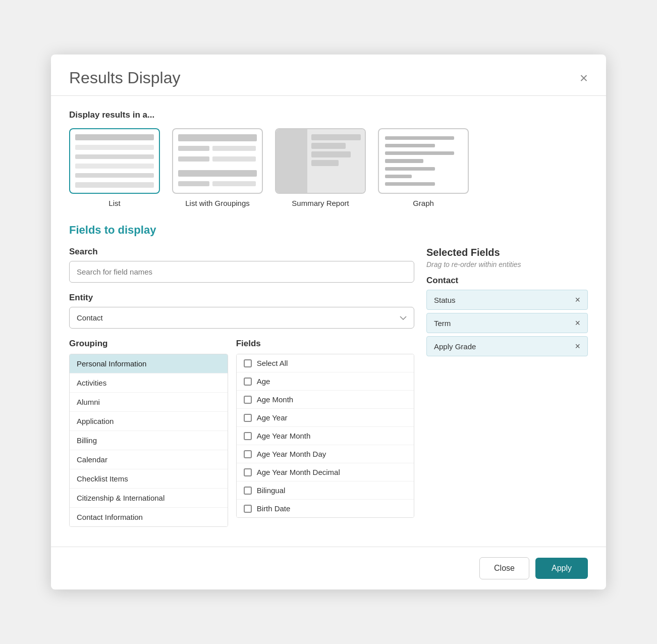  Describe the element at coordinates (328, 115) in the screenshot. I see `display-results-label: Display results in a...` at that location.